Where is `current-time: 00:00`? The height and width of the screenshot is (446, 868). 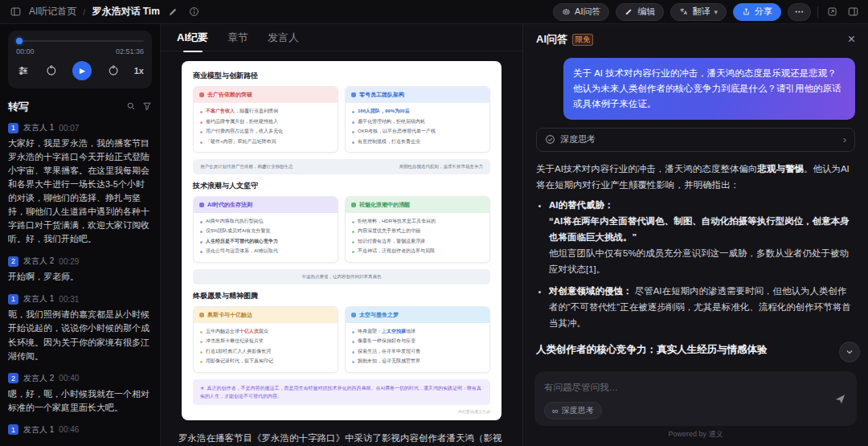
current-time: 00:00 is located at coordinates (26, 51).